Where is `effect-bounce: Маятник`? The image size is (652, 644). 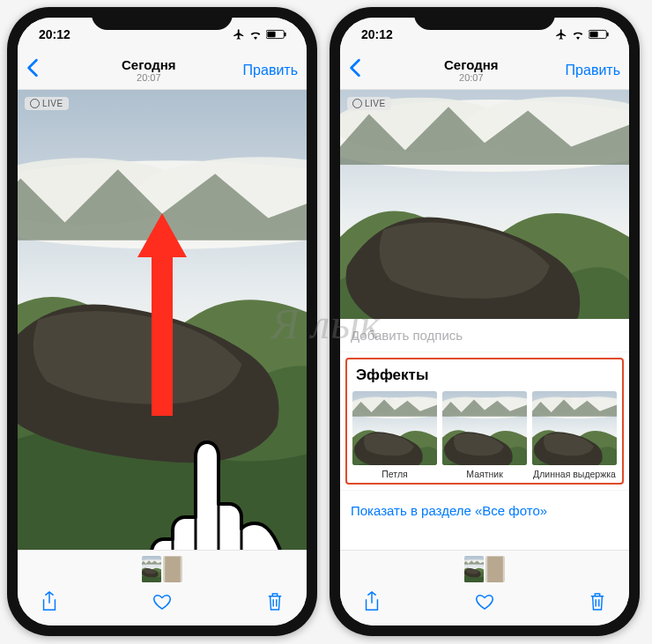
effect-bounce: Маятник is located at coordinates (485, 435).